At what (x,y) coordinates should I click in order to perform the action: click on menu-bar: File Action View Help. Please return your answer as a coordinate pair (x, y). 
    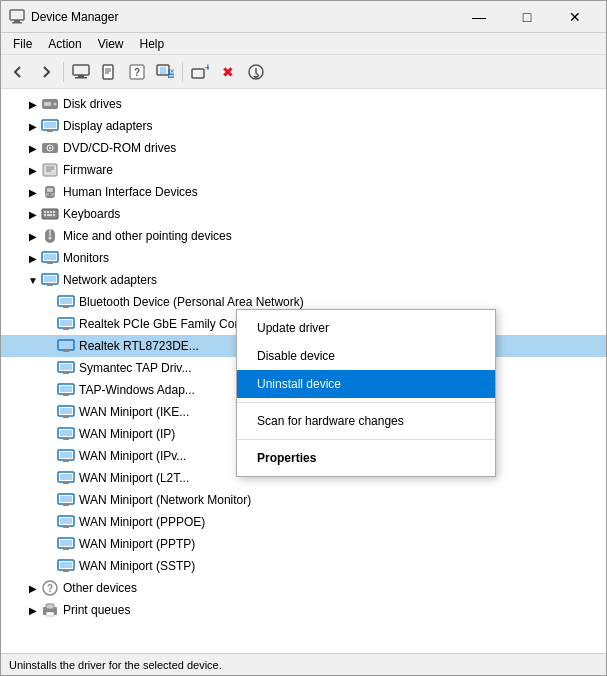
    Looking at the image, I should click on (304, 44).